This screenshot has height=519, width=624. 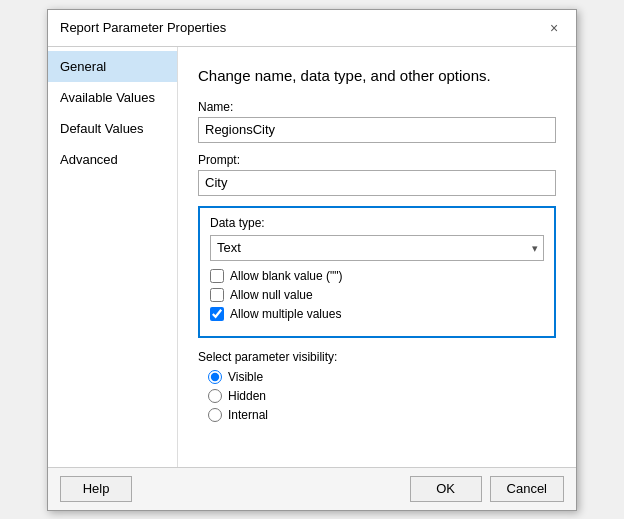 What do you see at coordinates (377, 314) in the screenshot?
I see `allow-multiple-row: Allow multiple values` at bounding box center [377, 314].